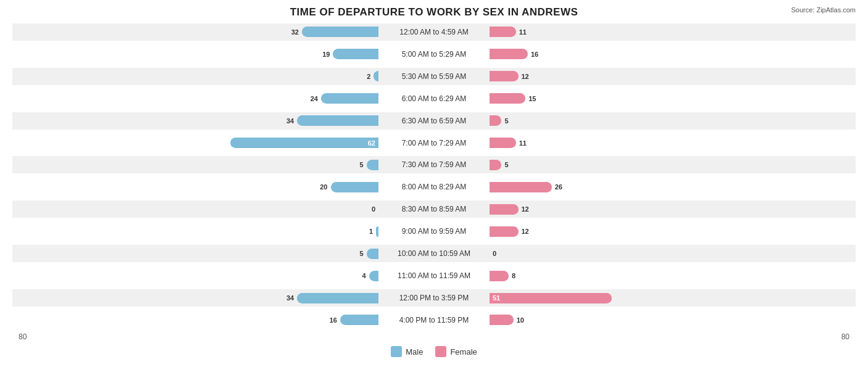  I want to click on male-value: 2, so click(369, 76).